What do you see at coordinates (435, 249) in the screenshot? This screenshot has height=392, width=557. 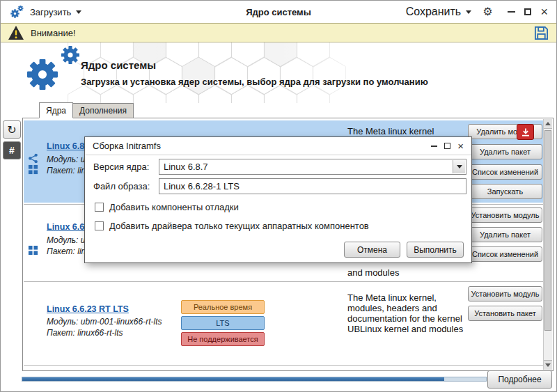 I see `execute-button: Выполнить` at bounding box center [435, 249].